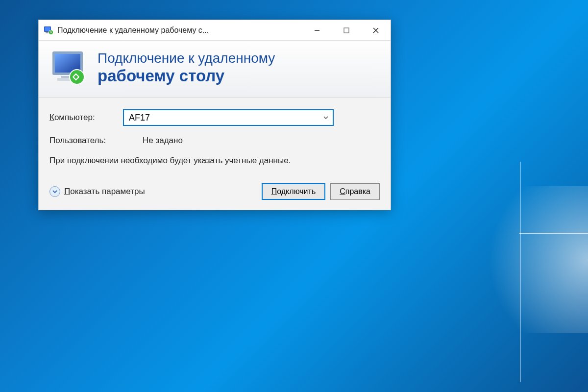 This screenshot has width=588, height=392. Describe the element at coordinates (215, 192) in the screenshot. I see `footer: Показать параметры Подключить Справка` at that location.